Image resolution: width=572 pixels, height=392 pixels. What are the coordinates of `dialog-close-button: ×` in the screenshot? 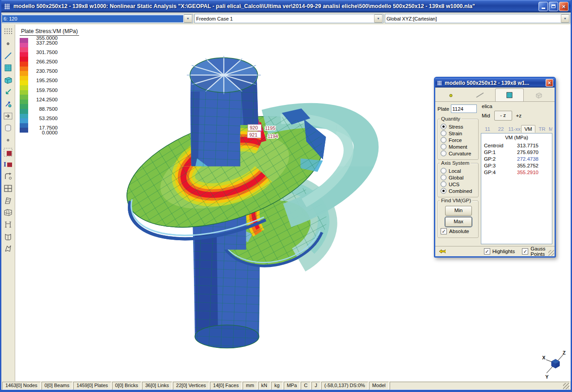 It's located at (550, 83).